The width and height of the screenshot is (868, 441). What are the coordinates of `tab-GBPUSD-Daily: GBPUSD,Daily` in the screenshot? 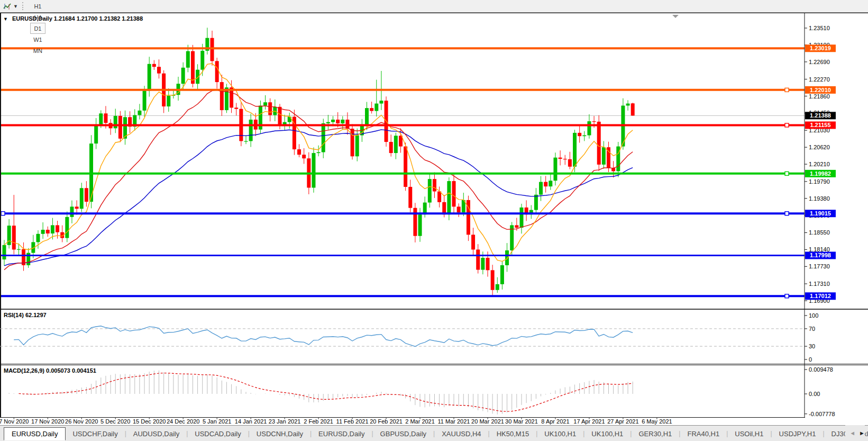 It's located at (403, 434).